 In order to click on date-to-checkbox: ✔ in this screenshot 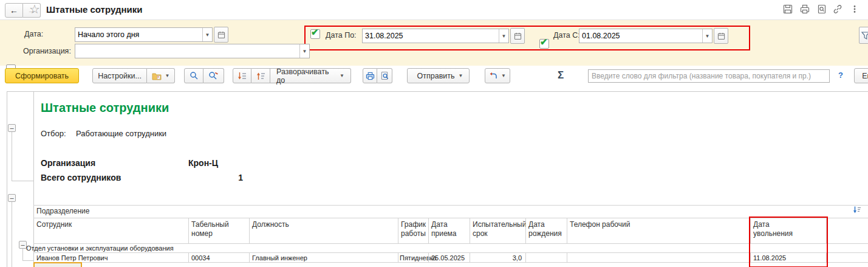, I will do `click(315, 34)`.